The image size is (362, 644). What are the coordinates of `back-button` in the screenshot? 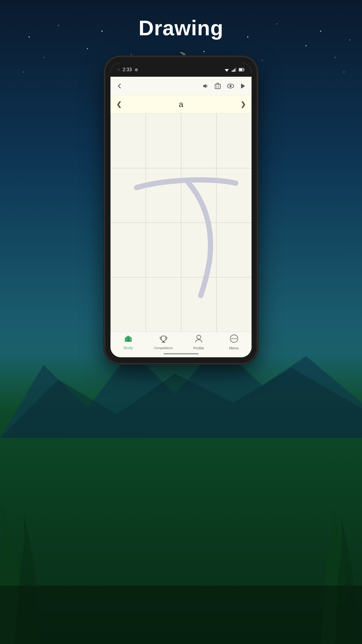 It's located at (120, 86).